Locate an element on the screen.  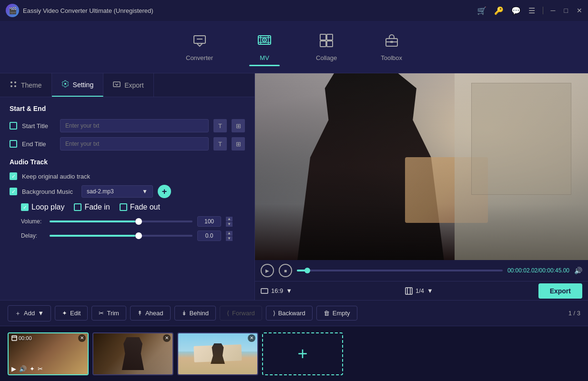
timeline: 00:00 ✕ ▶ 🔊 ✦ ✂ ✕ ✕ is located at coordinates (294, 353).